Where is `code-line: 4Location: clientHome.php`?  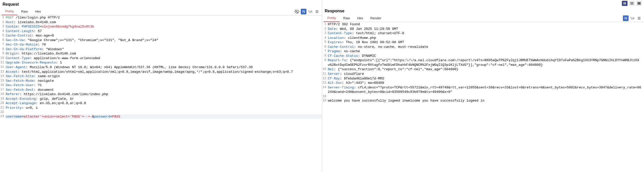 code-line: 4Location: clientHome.php is located at coordinates (483, 38).